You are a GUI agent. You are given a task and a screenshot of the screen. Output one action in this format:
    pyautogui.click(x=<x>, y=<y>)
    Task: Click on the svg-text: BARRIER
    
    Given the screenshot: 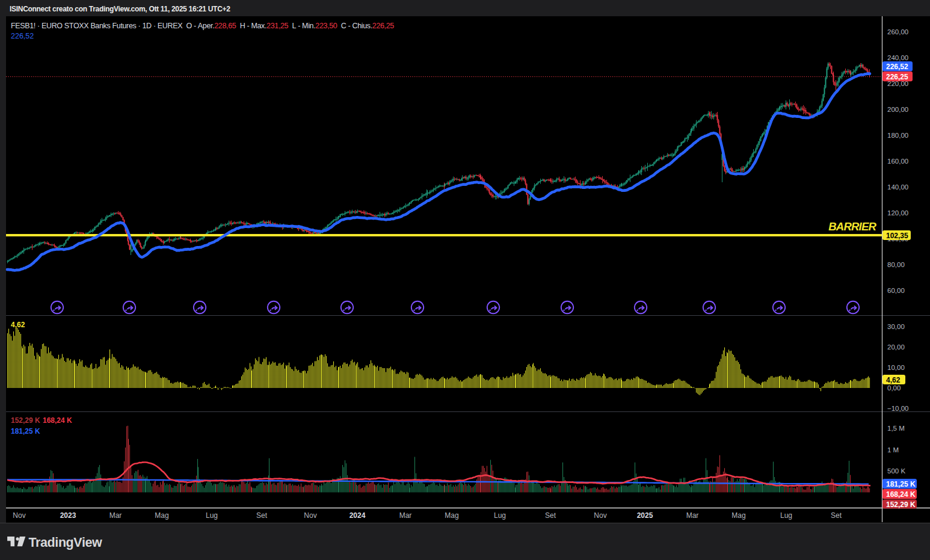 What is the action you would take?
    pyautogui.click(x=852, y=226)
    